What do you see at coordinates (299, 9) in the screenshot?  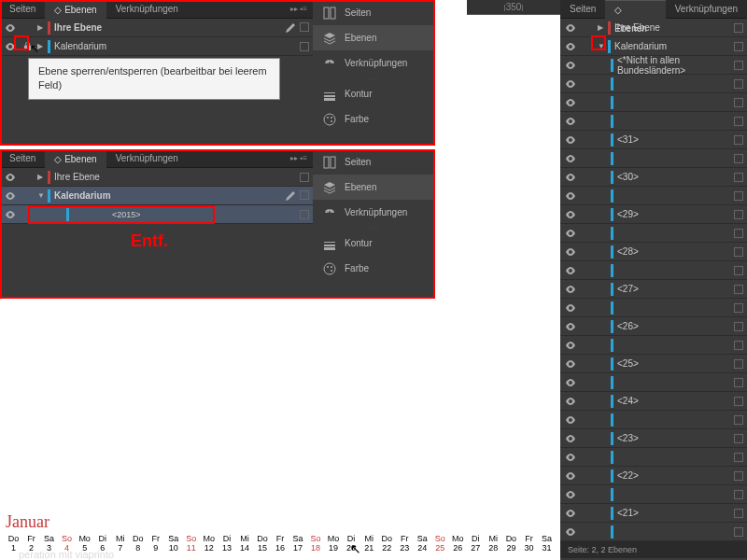 I see `tab-extras: ▸▸ ▪≡` at bounding box center [299, 9].